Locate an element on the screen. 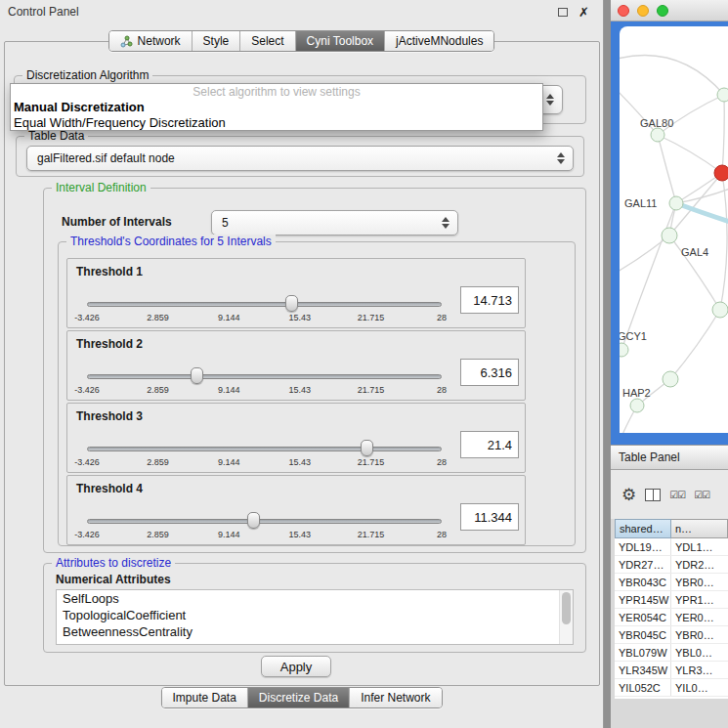 Image resolution: width=728 pixels, height=728 pixels. table-data-combobox: galFiltered.sif default node is located at coordinates (300, 158).